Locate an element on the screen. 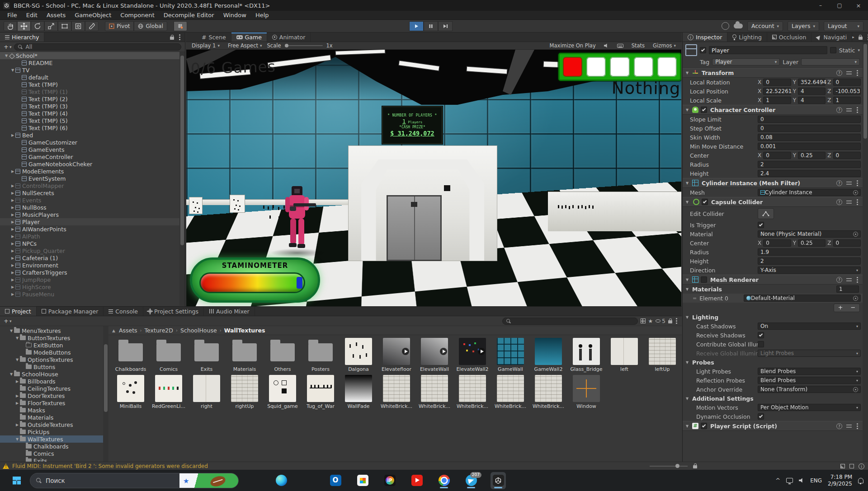 The image size is (868, 491). close-button: × is located at coordinates (859, 5).